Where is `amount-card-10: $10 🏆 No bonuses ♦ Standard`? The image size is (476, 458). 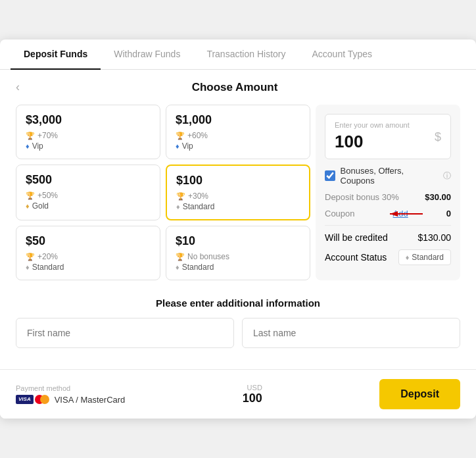
amount-card-10: $10 🏆 No bonuses ♦ Standard is located at coordinates (238, 253).